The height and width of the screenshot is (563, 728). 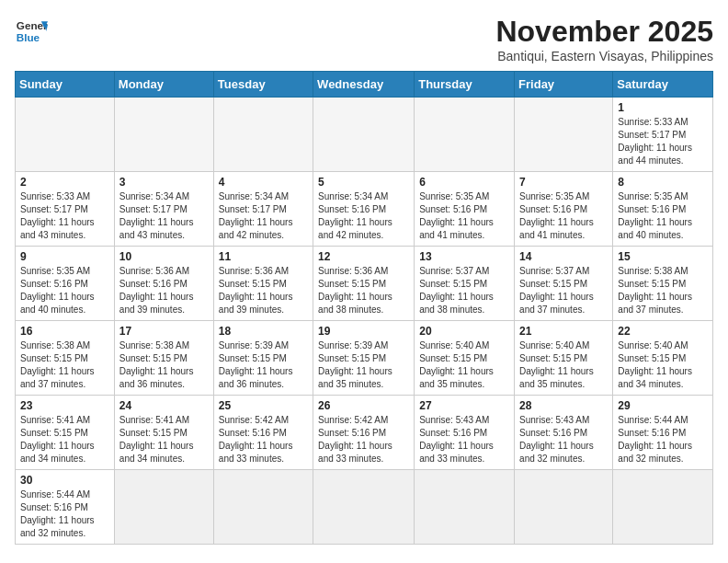 I want to click on day-info: Sunrise: 5:36 AM Sunset: 5:15 PM Dayligh…, so click(x=364, y=291).